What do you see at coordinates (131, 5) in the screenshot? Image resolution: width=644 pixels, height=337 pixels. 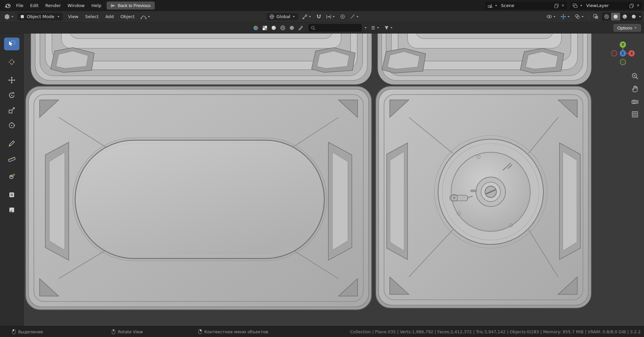 I see `back-to-previous-button: Back to Previous` at bounding box center [131, 5].